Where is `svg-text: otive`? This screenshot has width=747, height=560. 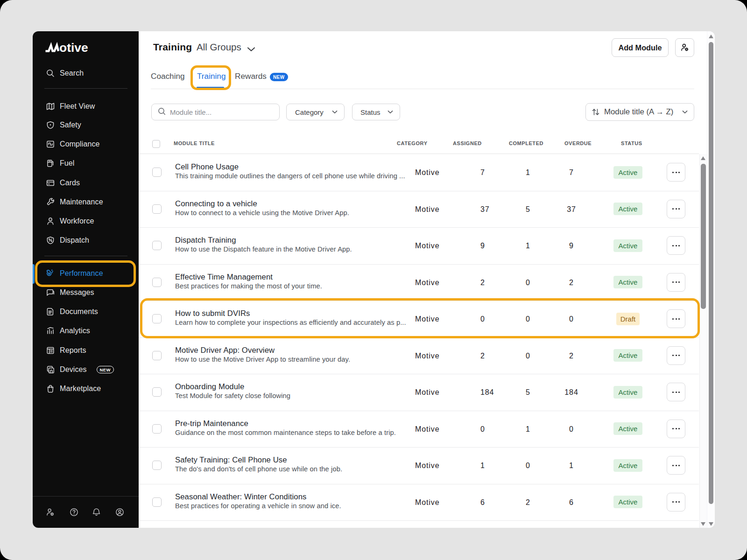 svg-text: otive is located at coordinates (74, 47).